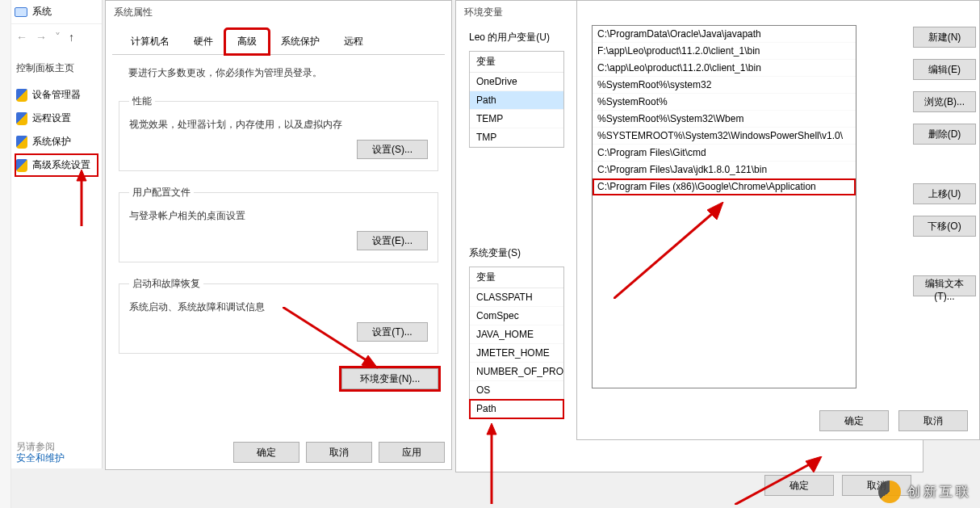 Image resolution: width=980 pixels, height=508 pixels. What do you see at coordinates (517, 297) in the screenshot?
I see `table-row: CLASSPATH` at bounding box center [517, 297].